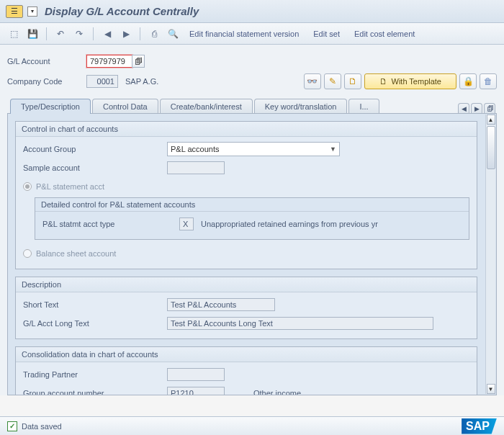 Image resolution: width=504 pixels, height=435 pixels. Describe the element at coordinates (252, 61) in the screenshot. I see `gl-account-row: G/L Account 🗐` at that location.